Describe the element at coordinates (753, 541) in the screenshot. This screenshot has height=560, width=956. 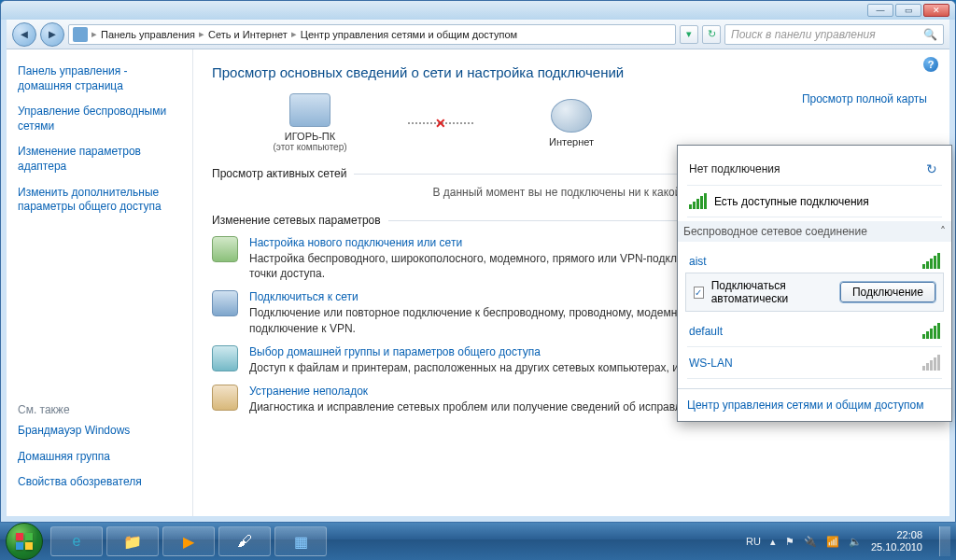
I see `lang-indicator: RU` at that location.